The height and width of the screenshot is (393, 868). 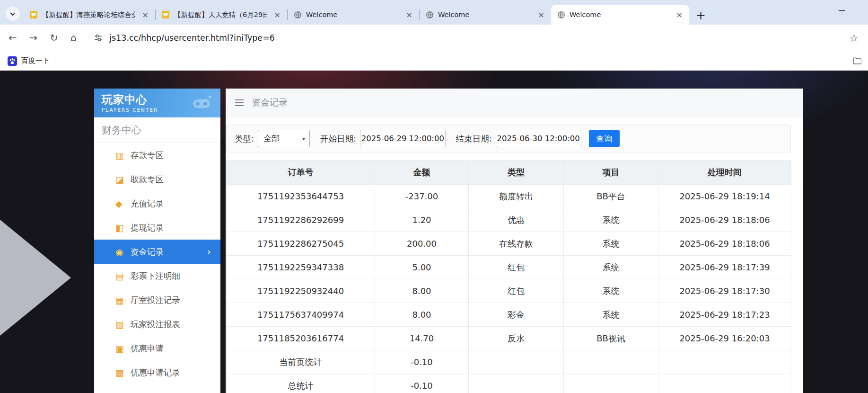 I want to click on browser-tab: 【新提醒】天天竞猜（6月29日×, so click(x=221, y=15).